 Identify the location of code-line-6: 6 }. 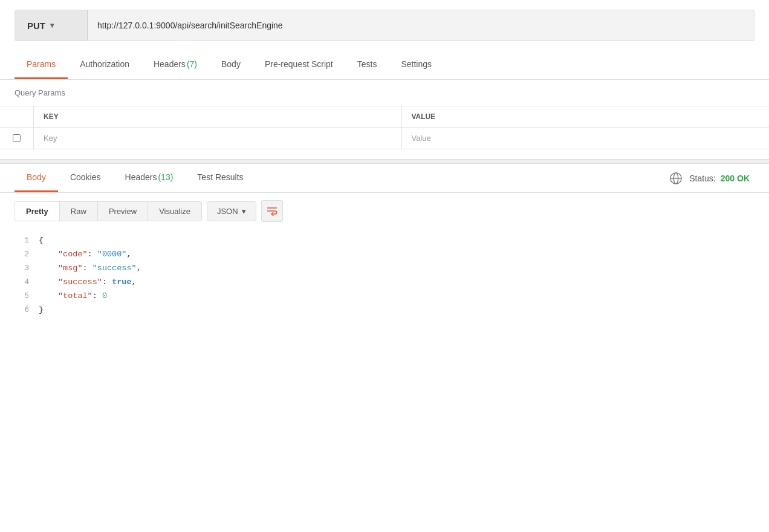
(384, 311).